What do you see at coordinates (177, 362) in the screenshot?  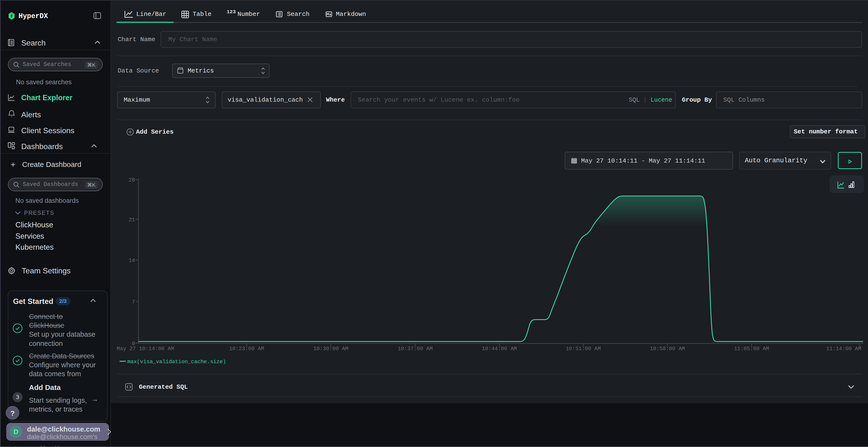 I see `svg-text:max(visa_validation_cache.size: max(visa_validation_cache.size)` at bounding box center [177, 362].